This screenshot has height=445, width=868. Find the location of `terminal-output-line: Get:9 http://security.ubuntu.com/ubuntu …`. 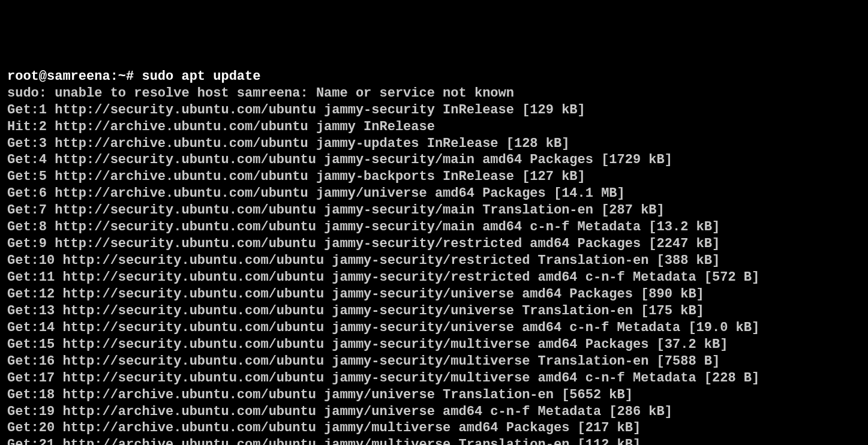

terminal-output-line: Get:9 http://security.ubuntu.com/ubuntu … is located at coordinates (434, 244).